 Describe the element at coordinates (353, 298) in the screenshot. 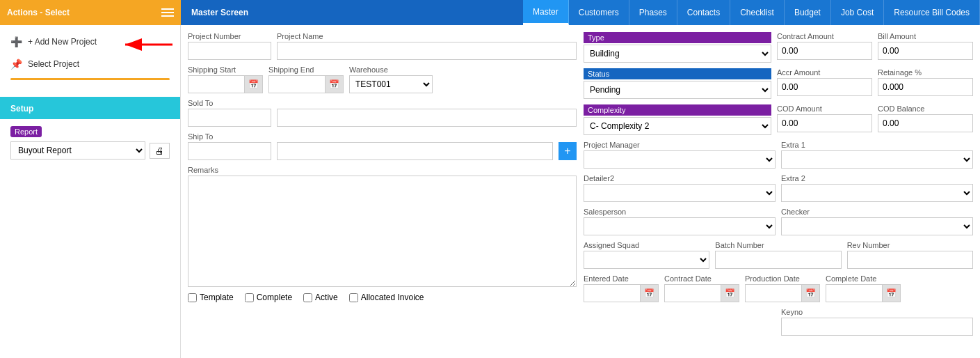

I see `allocated-invoice-checkbox` at that location.